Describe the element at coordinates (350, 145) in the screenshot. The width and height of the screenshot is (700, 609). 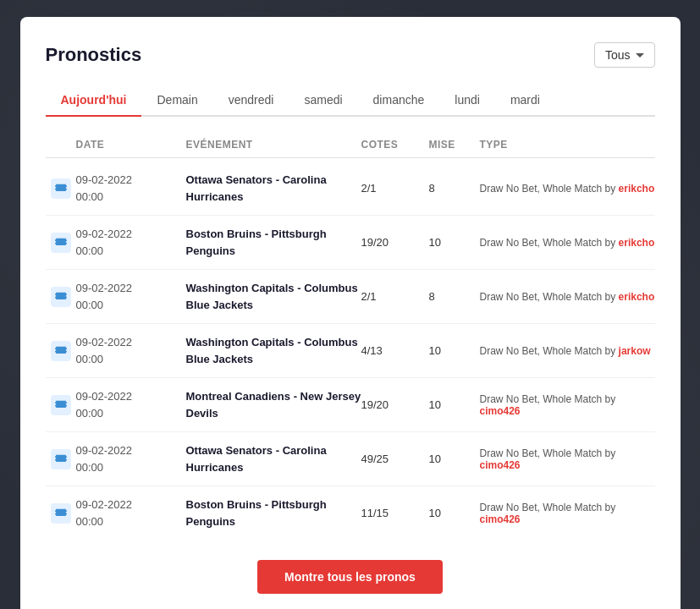
I see `table-header: DATE EVÉNEMENT COTES MISE TYPE` at that location.